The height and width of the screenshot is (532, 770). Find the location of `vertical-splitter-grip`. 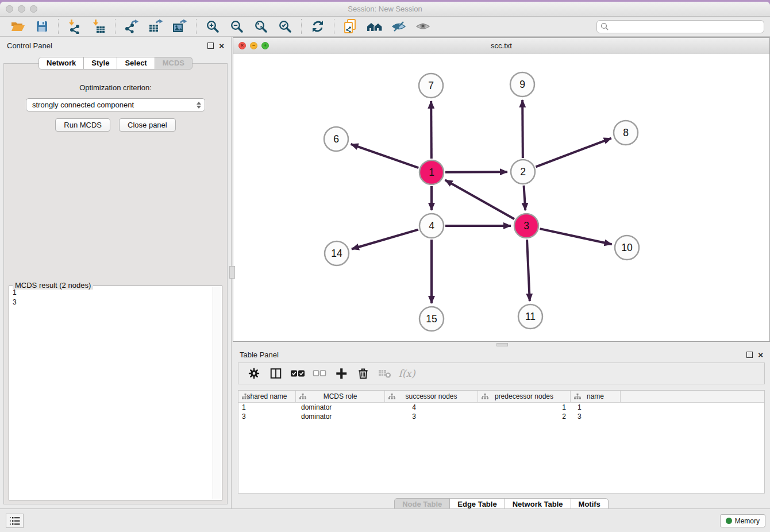

vertical-splitter-grip is located at coordinates (232, 272).